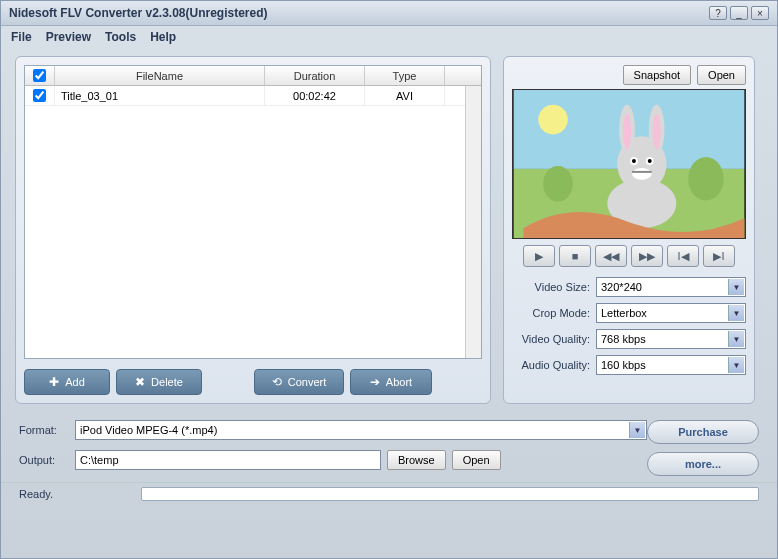 The height and width of the screenshot is (559, 778). Describe the element at coordinates (554, 365) in the screenshot. I see `audio-quality-label: Audio Quality:` at that location.